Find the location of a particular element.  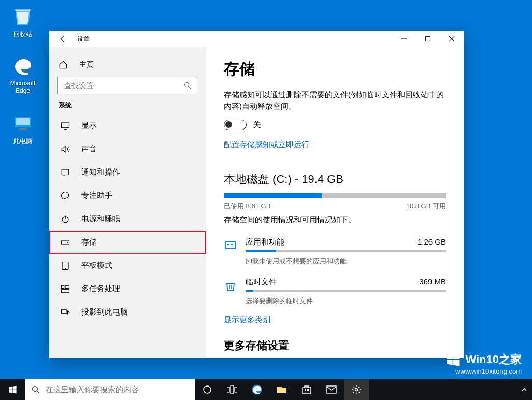

project-icon is located at coordinates (66, 312).